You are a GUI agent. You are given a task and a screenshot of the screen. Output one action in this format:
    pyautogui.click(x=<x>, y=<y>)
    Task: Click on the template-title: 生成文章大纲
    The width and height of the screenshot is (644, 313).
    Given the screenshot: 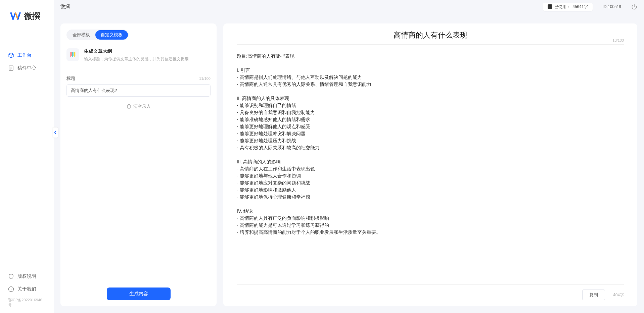 What is the action you would take?
    pyautogui.click(x=147, y=51)
    